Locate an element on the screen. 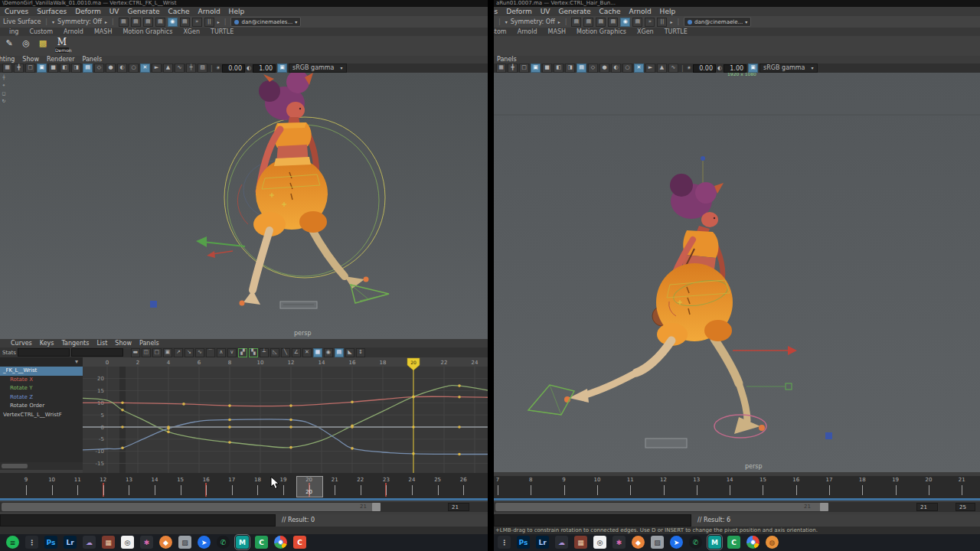 This screenshot has height=551, width=980. viewport-icon: ▤ is located at coordinates (87, 68).